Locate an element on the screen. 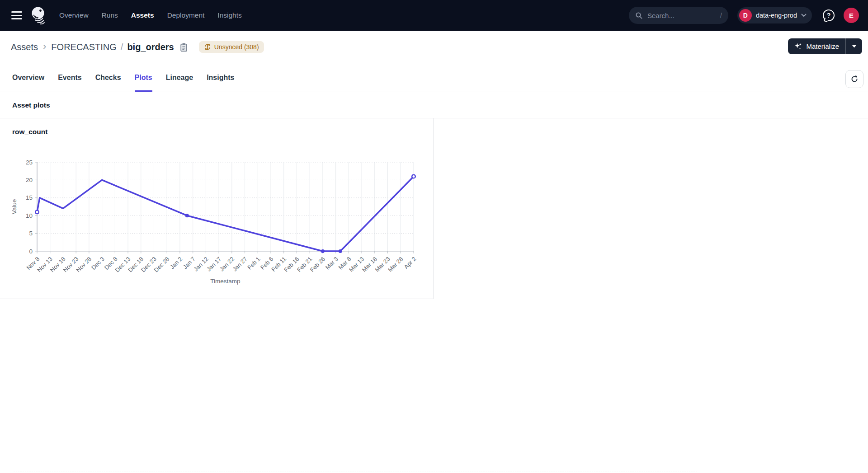 The image size is (868, 473). unsynced-status-badge: Unsynced (308) is located at coordinates (231, 47).